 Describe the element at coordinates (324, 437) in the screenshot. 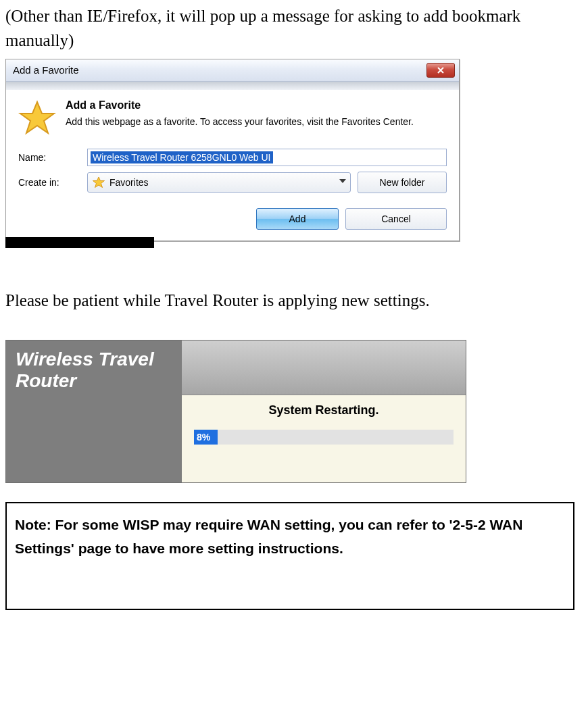

I see `progress-bar: 8%` at that location.